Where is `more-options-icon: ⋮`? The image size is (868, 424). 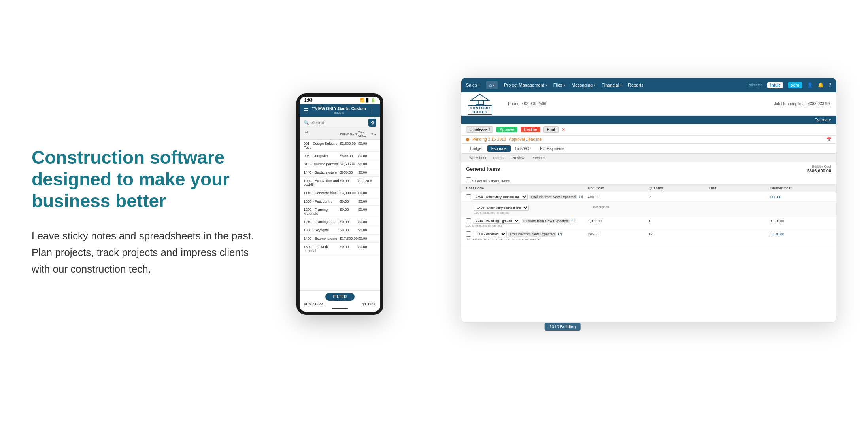 more-options-icon: ⋮ is located at coordinates (372, 110).